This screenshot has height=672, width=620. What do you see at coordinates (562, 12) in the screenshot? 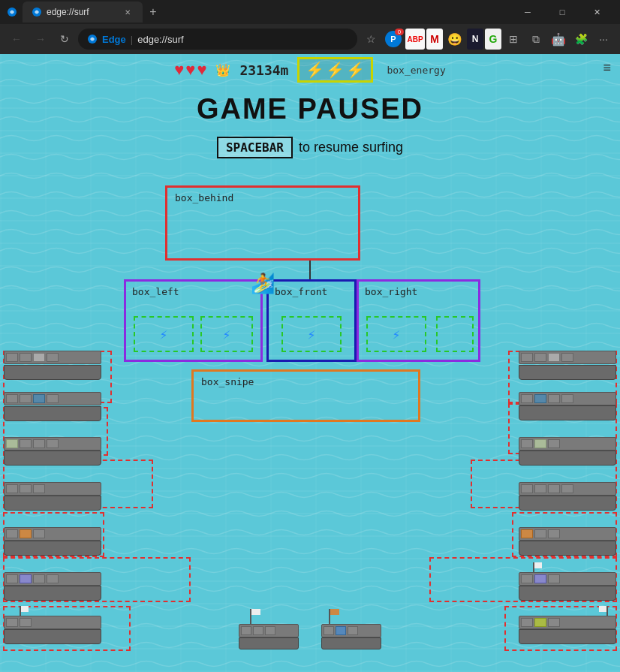
I see `window-controls: ─ □ ✕` at bounding box center [562, 12].